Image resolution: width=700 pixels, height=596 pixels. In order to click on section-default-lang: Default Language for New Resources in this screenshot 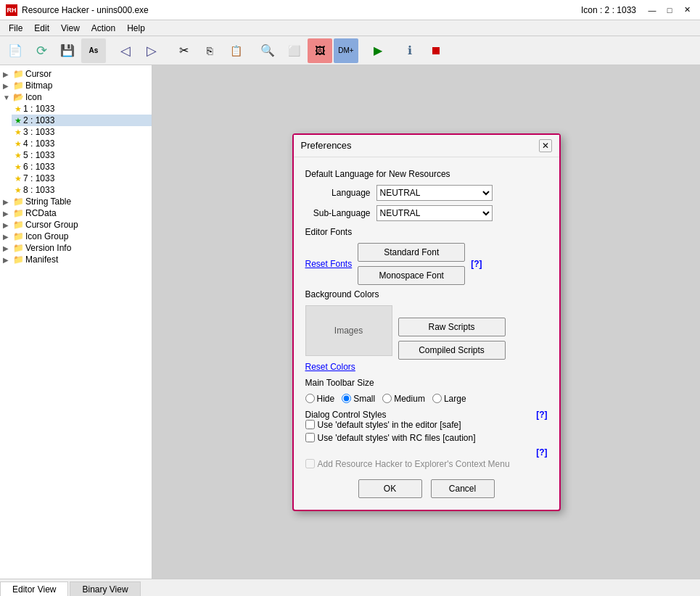, I will do `click(427, 174)`.